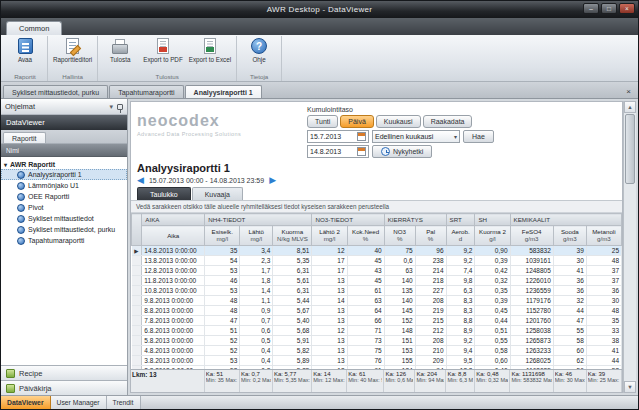 This screenshot has height=410, width=639. Describe the element at coordinates (72, 50) in the screenshot. I see `ribbon-button-raporttieditori: Raporttieditori` at that location.